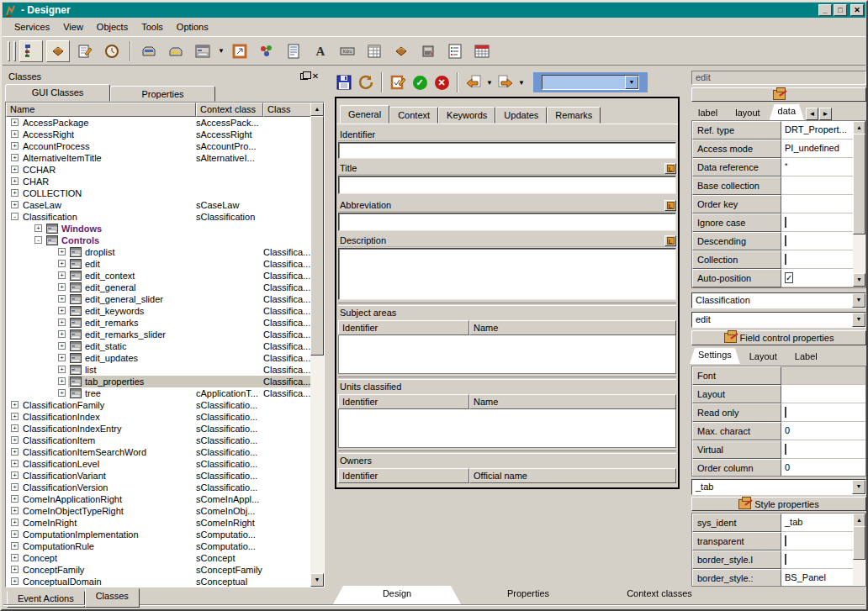  Describe the element at coordinates (764, 356) in the screenshot. I see `tab-layout: Layout` at that location.